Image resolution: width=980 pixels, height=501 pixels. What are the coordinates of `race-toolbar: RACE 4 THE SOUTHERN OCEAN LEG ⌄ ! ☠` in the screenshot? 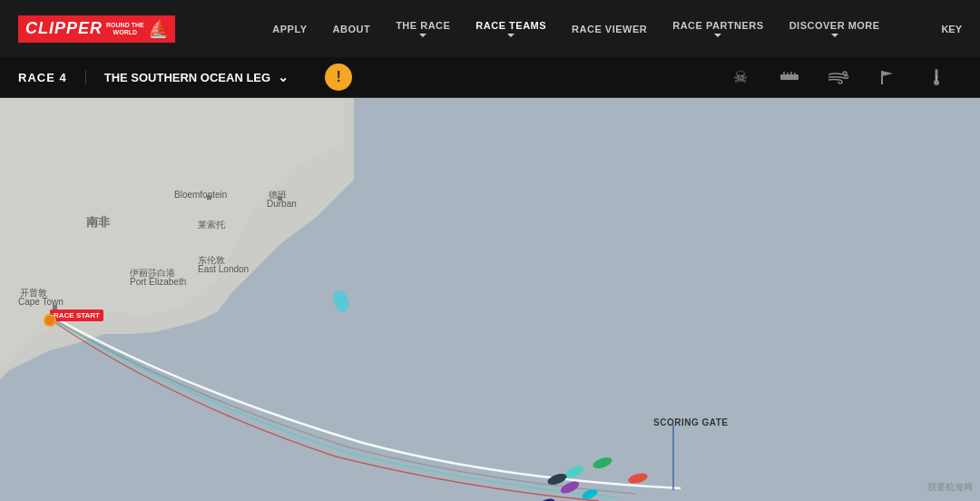 It's located at (490, 78).